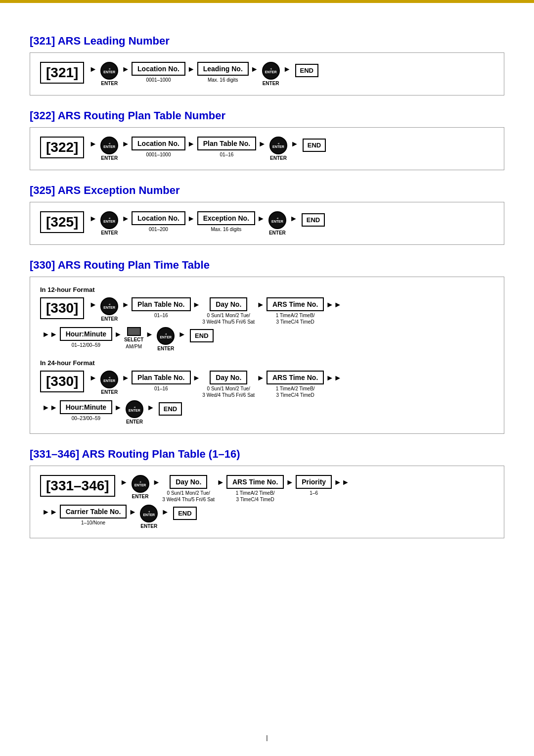 This screenshot has height=756, width=534. Describe the element at coordinates (267, 224) in the screenshot. I see `diagram-box: [325]►◄ENTERENTER►Location No.001–200►Ex…` at that location.